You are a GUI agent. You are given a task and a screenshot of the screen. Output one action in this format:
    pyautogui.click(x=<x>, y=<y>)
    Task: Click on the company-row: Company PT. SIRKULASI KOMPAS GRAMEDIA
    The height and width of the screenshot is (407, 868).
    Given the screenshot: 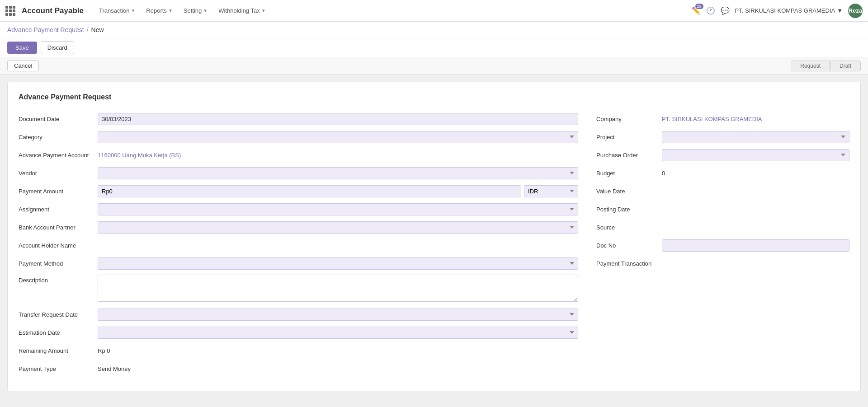 What is the action you would take?
    pyautogui.click(x=723, y=119)
    